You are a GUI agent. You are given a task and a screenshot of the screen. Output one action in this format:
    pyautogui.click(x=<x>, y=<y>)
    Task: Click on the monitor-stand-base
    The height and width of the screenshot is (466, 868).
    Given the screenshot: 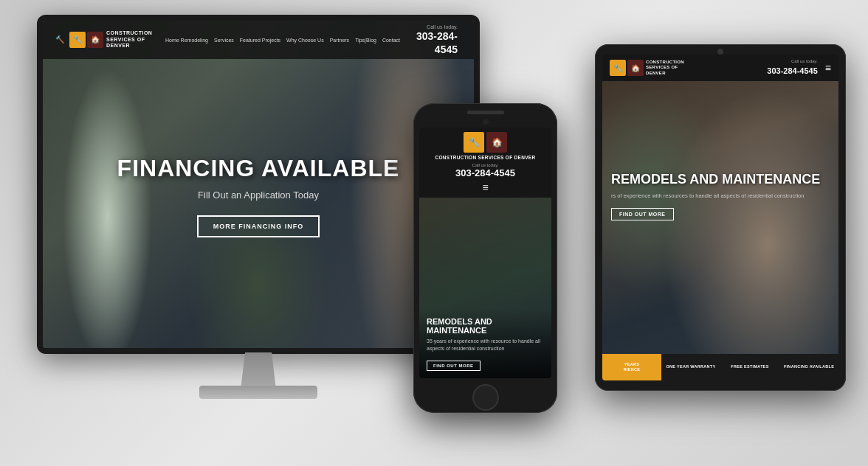 What is the action you would take?
    pyautogui.click(x=258, y=392)
    